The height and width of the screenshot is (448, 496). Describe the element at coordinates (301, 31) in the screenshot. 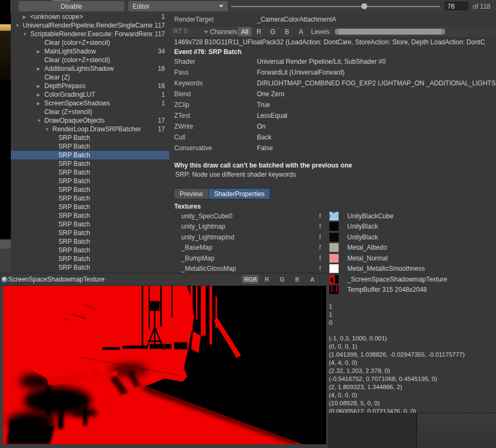

I see `channel-button: A` at that location.